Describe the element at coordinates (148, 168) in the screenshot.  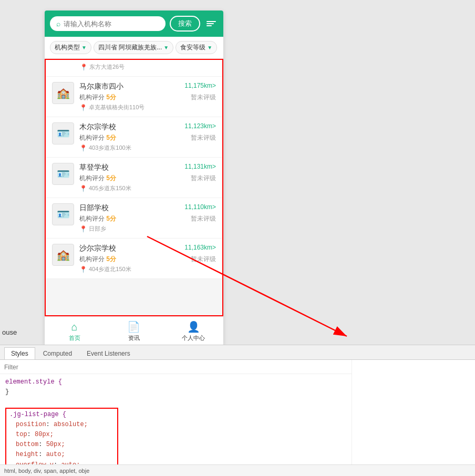
I see `item-top-row: 草登学校 11,131km>` at that location.